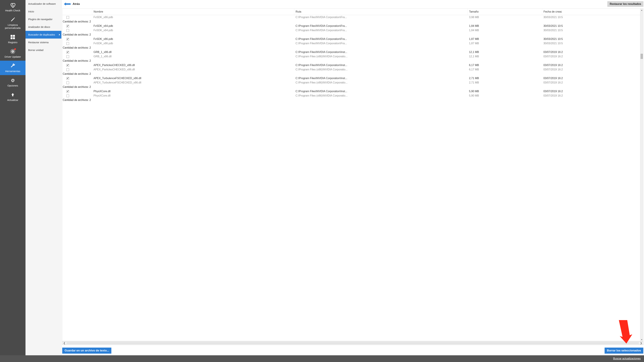 The image size is (644, 362). Describe the element at coordinates (624, 351) in the screenshot. I see `delete-selected-button: Borrar los seleccionados` at that location.